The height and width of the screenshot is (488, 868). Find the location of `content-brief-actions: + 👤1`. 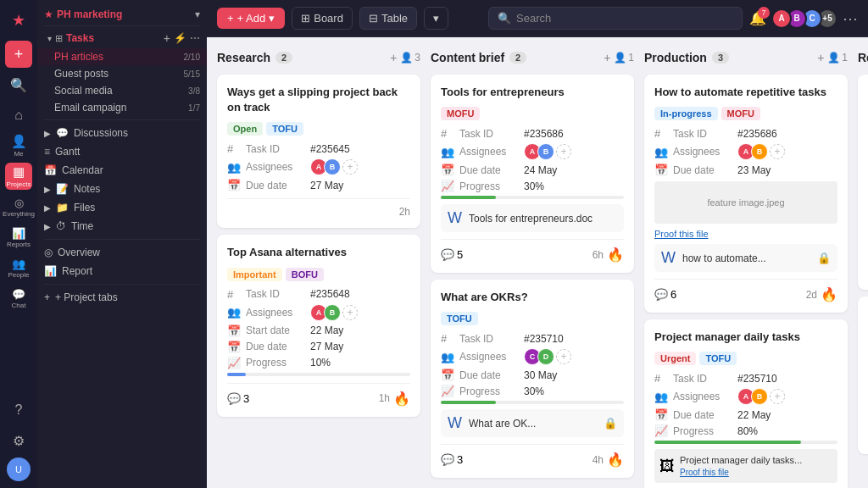

content-brief-actions: + 👤1 is located at coordinates (619, 58).